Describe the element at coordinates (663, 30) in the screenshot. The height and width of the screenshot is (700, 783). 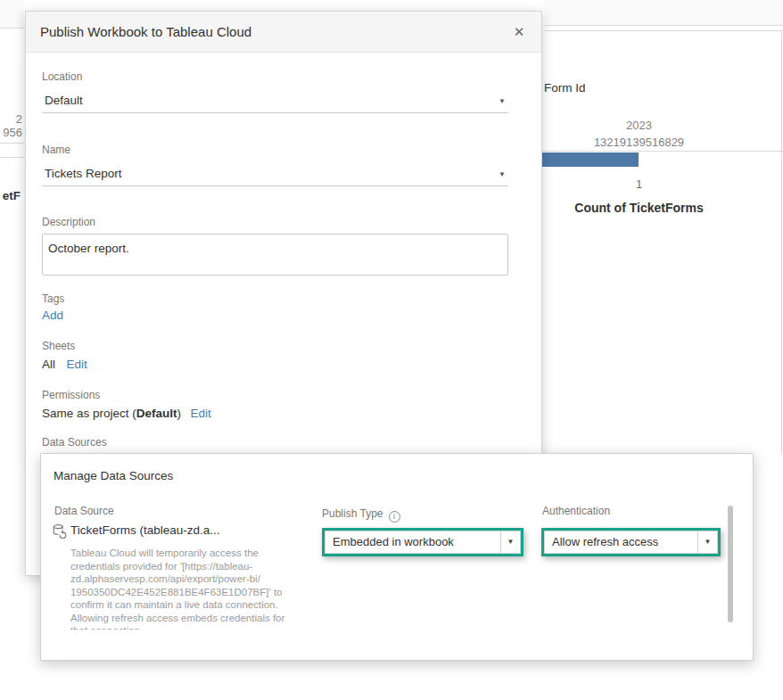
I see `pane-divider` at that location.